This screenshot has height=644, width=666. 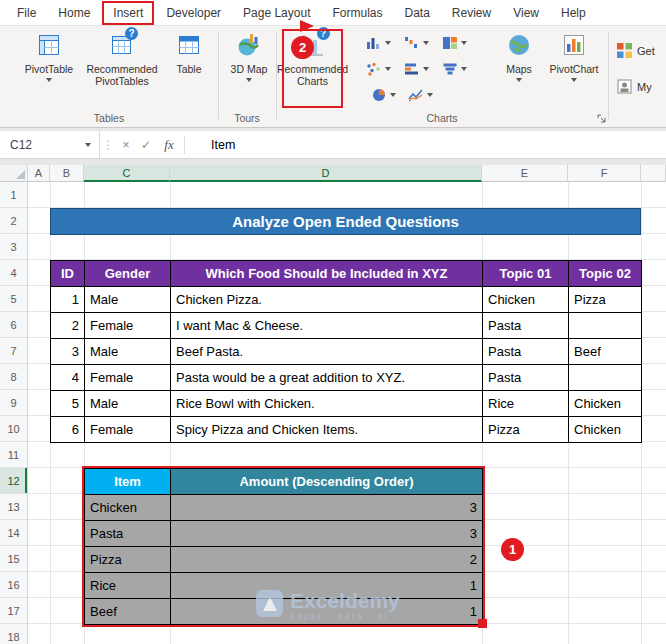 I want to click on t1-cell-gender-0: Male, so click(x=128, y=300).